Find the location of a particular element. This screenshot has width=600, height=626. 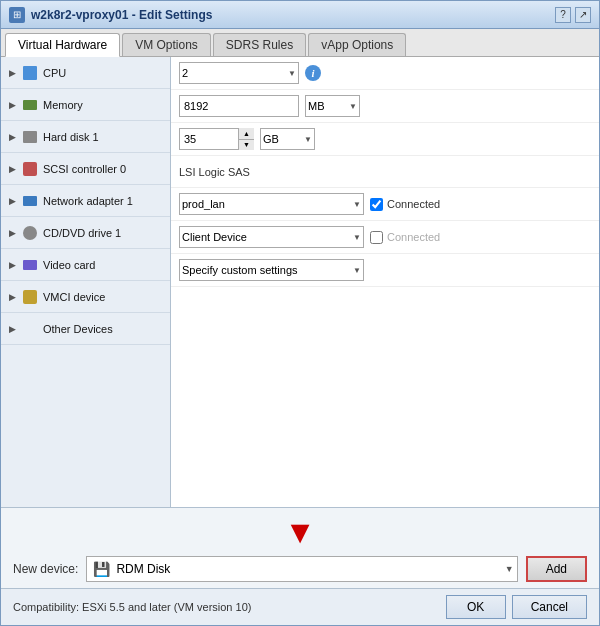

hard-disk-arrow: ▶ is located at coordinates (13, 137).